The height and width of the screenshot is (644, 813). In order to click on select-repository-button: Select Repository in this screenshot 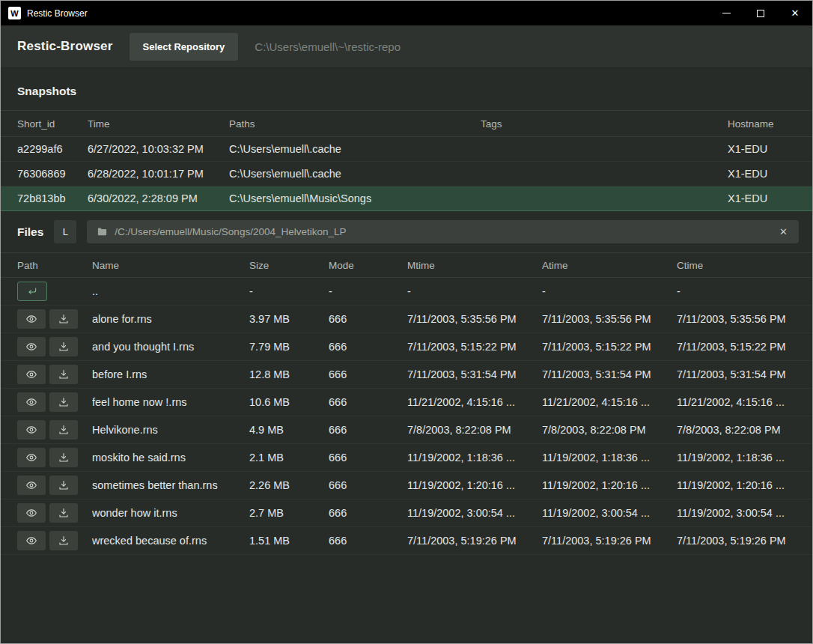, I will do `click(184, 46)`.